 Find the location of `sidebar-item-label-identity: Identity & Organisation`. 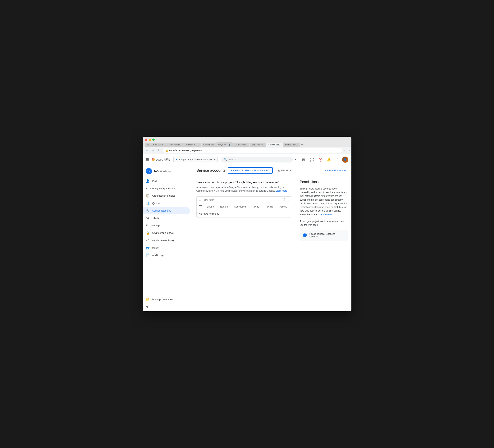

sidebar-item-label-identity: Identity & Organisation is located at coordinates (163, 188).